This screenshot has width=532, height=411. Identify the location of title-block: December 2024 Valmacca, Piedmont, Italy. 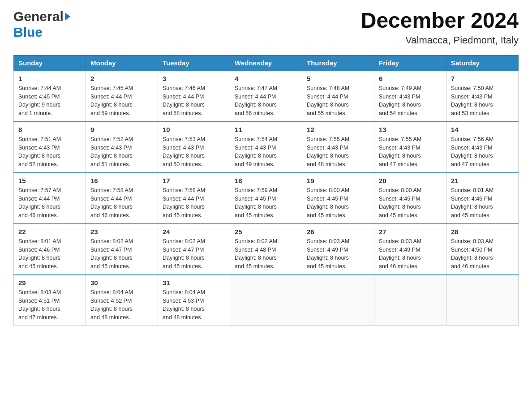
(440, 28).